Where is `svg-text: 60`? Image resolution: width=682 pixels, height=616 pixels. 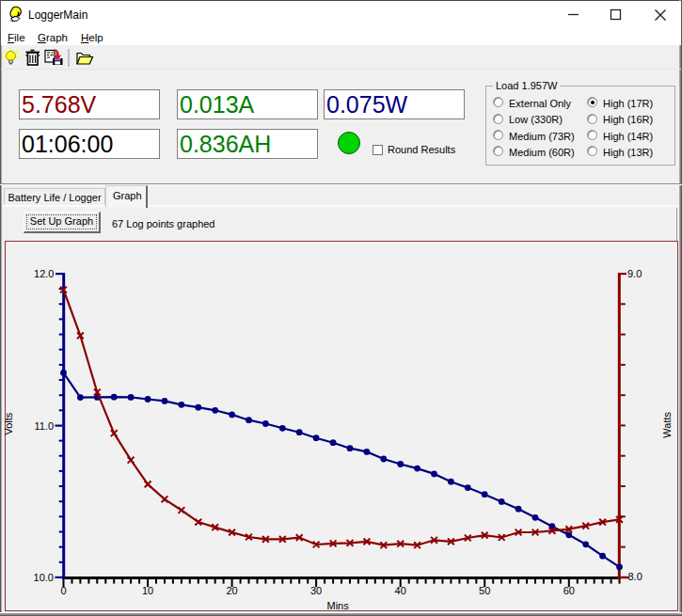 svg-text: 60 is located at coordinates (569, 591).